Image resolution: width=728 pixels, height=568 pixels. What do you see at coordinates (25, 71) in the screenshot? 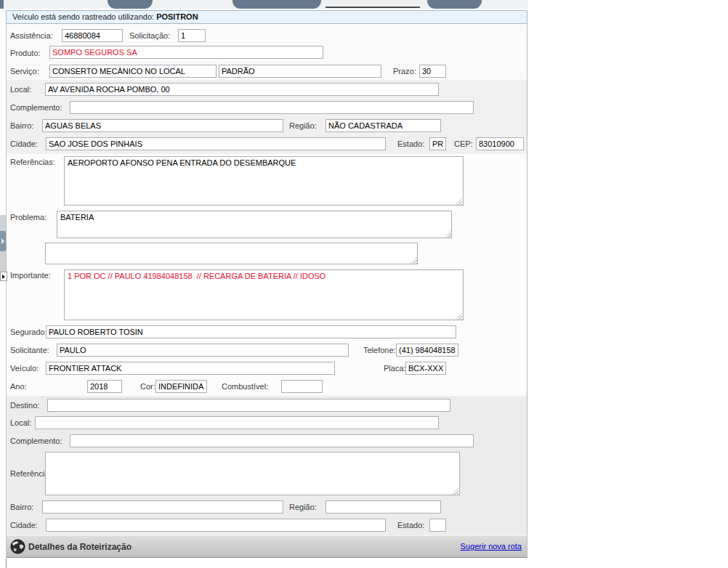
I see `servico-label: Serviço:` at bounding box center [25, 71].